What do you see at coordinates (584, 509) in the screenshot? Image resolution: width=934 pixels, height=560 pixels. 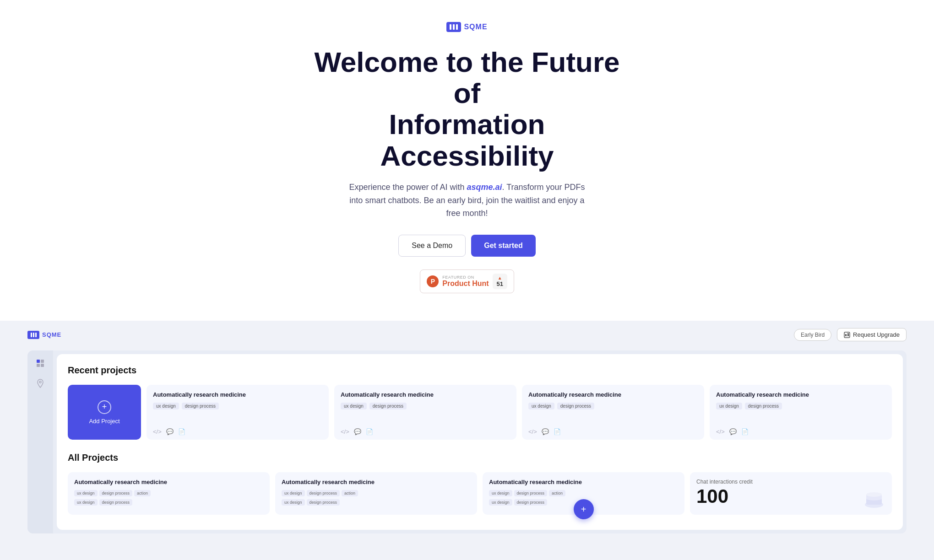 I see `fab-button: +` at bounding box center [584, 509].